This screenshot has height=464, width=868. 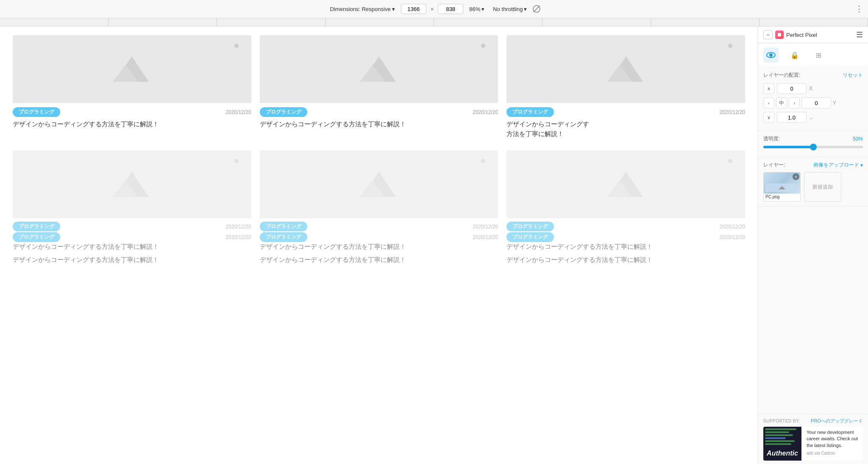 I want to click on pp-left-arrow: ‹, so click(x=769, y=103).